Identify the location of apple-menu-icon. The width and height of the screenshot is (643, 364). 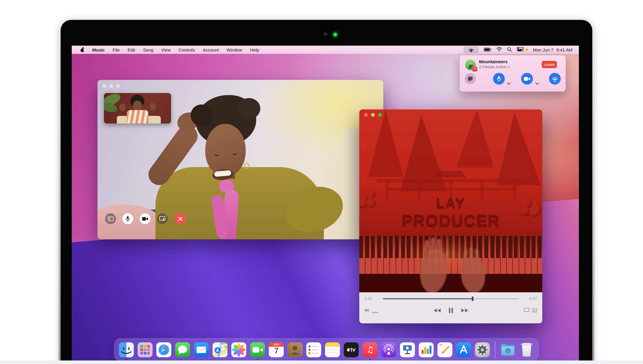
(83, 50).